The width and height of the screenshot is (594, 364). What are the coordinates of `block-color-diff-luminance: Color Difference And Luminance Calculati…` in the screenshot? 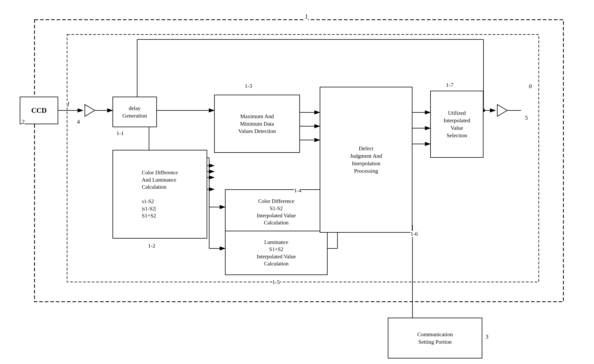 It's located at (160, 194).